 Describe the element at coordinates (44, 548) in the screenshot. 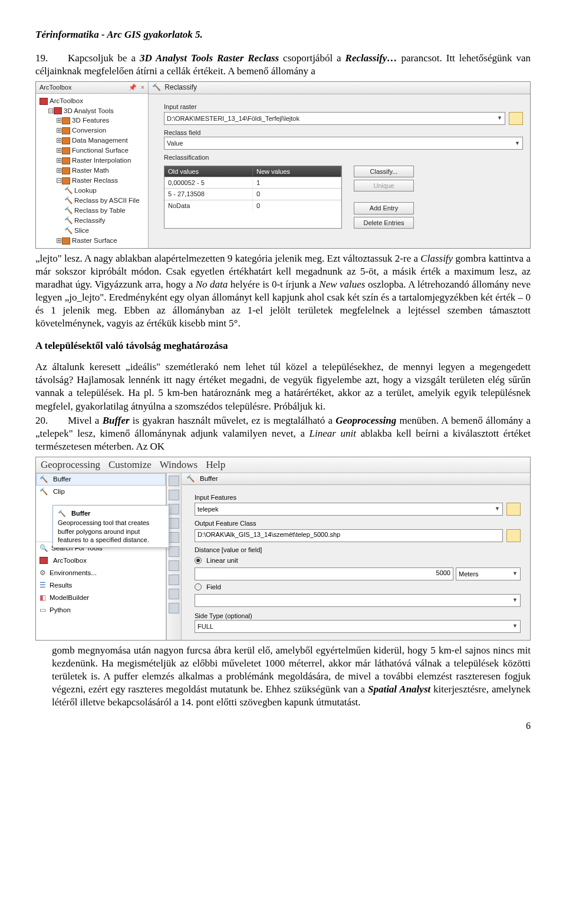

I see `search-icon: 🔍` at that location.